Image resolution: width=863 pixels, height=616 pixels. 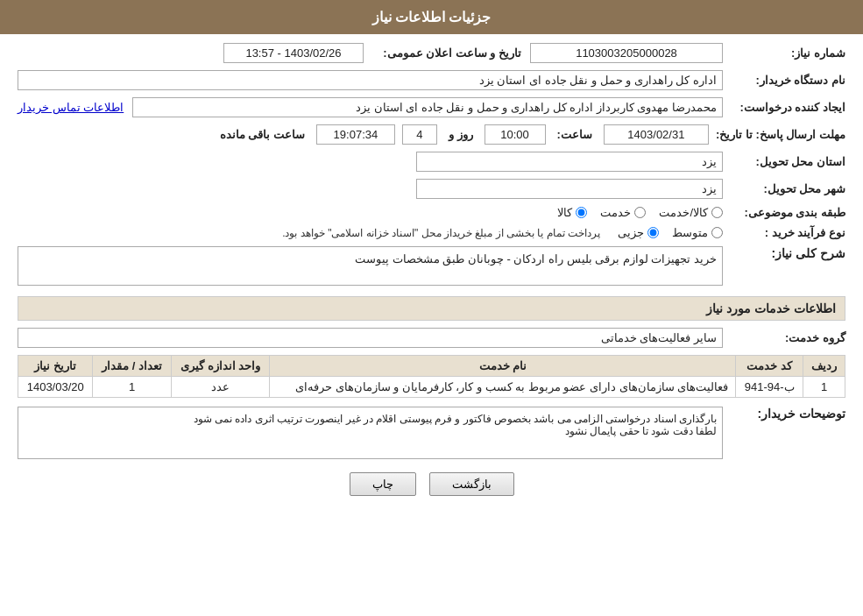 What do you see at coordinates (131, 366) in the screenshot?
I see `col-header-qty: تعداد / مقدار` at bounding box center [131, 366].